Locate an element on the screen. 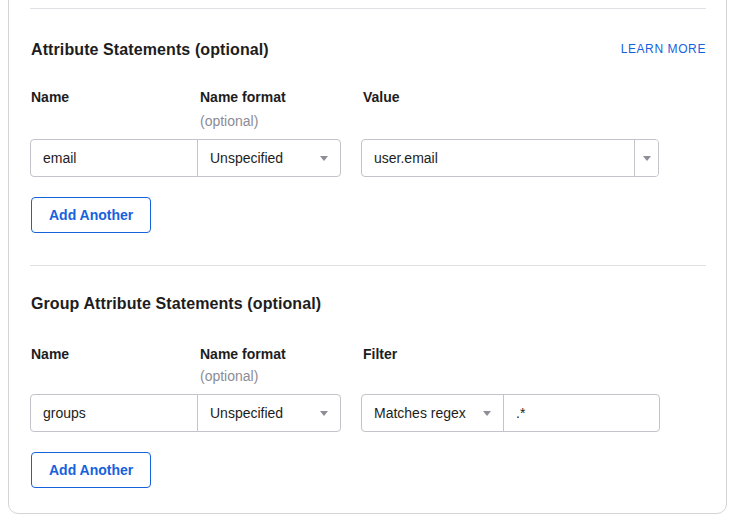 The width and height of the screenshot is (737, 530). group-attribute-name-format-select: Unspecified is located at coordinates (269, 413).